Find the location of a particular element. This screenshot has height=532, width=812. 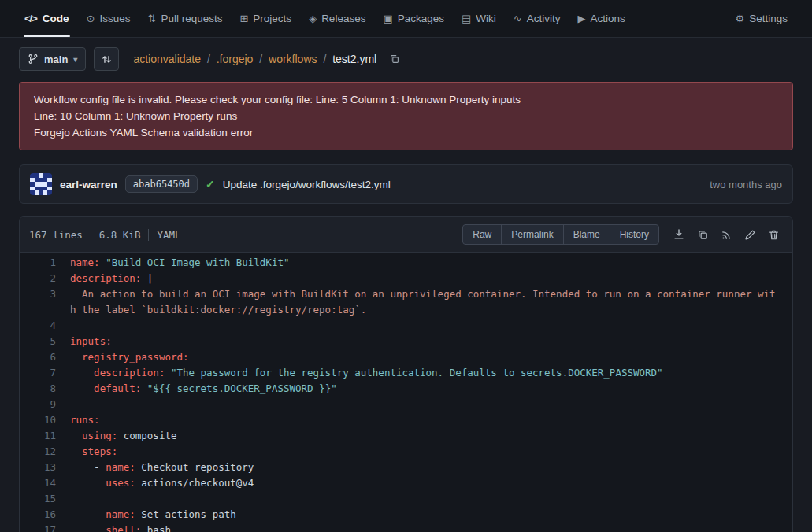

nav-item-label: Releases is located at coordinates (343, 19).